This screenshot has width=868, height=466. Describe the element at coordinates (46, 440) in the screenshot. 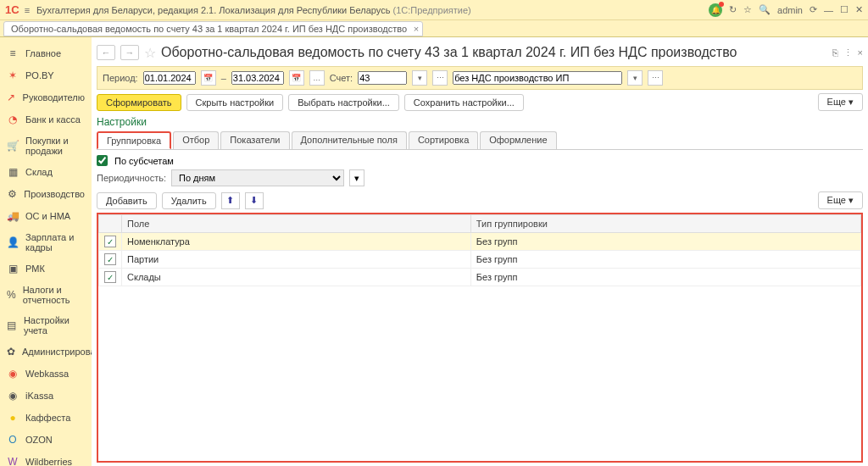

I see `sidebar-item-16: OOZON` at that location.